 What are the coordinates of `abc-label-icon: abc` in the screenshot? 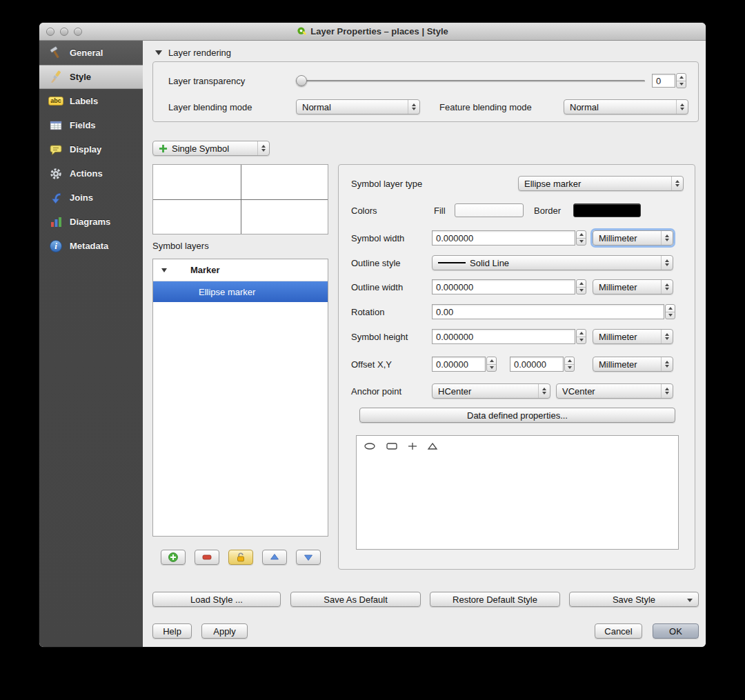 It's located at (56, 101).